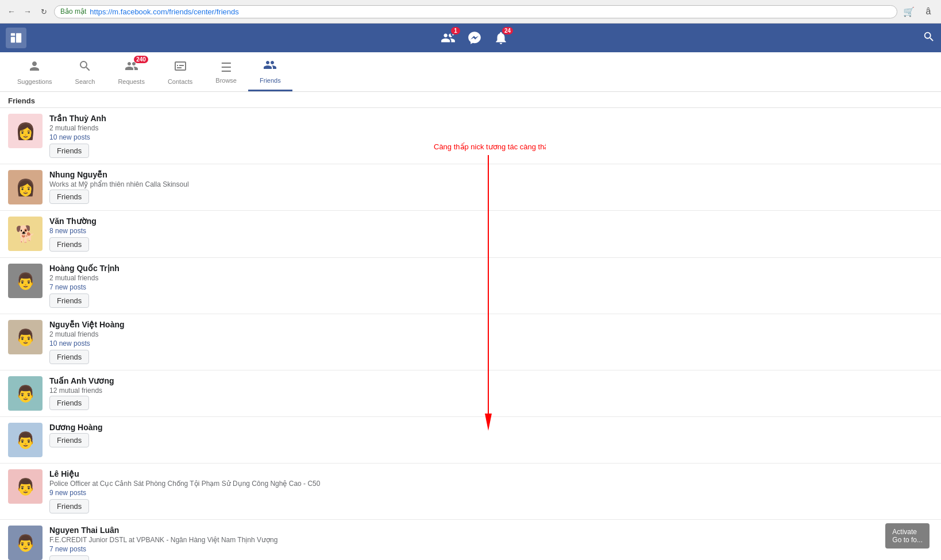 The image size is (941, 560). Describe the element at coordinates (85, 82) in the screenshot. I see `search-label: Search` at that location.